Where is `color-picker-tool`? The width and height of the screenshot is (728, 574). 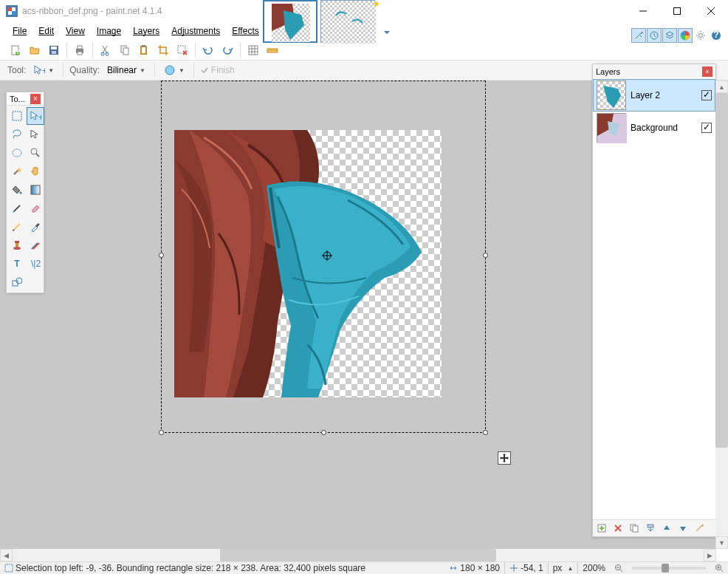
color-picker-tool is located at coordinates (35, 227).